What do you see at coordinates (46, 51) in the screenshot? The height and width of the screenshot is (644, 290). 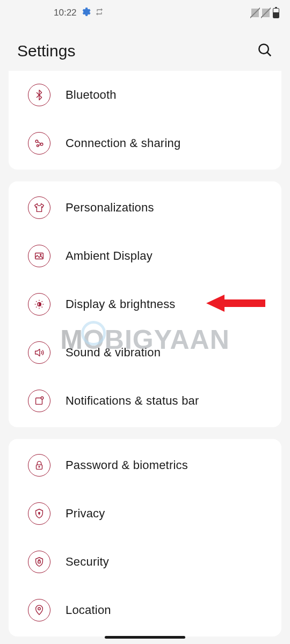 I see `page-title: Settings` at bounding box center [46, 51].